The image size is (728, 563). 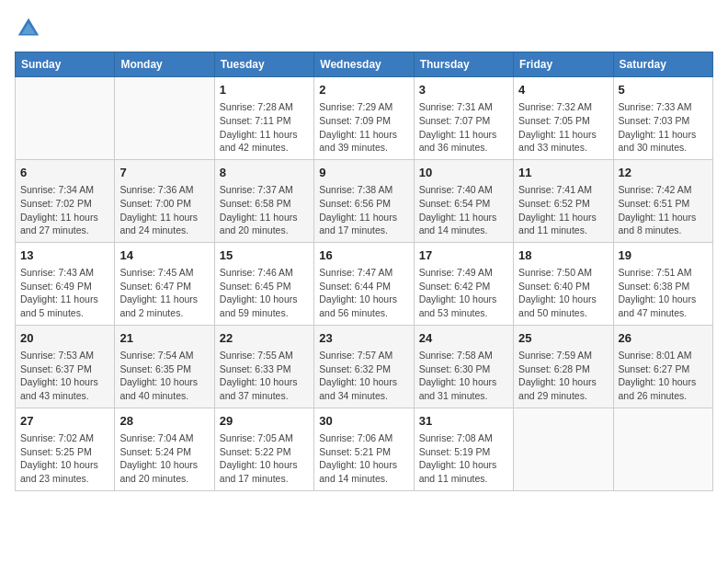 I want to click on day-info: Daylight: 10 hours and 14 minutes., so click(x=364, y=471).